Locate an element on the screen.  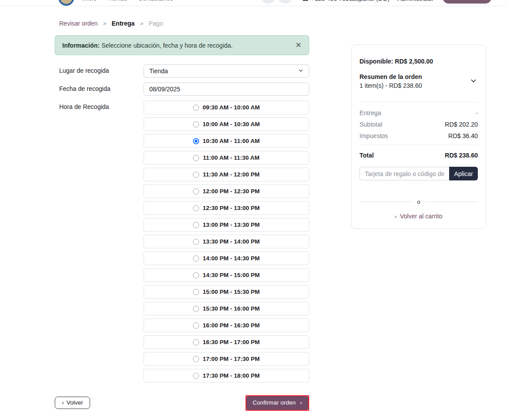
time-slot-option: 14:30 PM - 15:00 PM is located at coordinates (226, 275).